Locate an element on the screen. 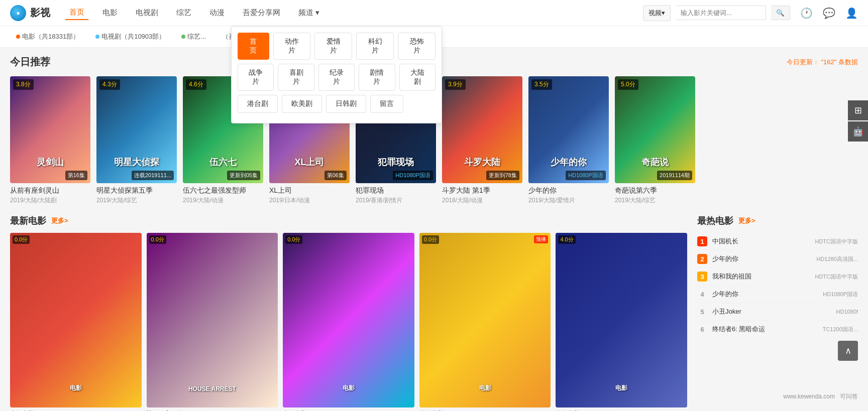 Image resolution: width=868 pixels, height=411 pixels. movie-card-0: 灵剑山 3.8分 第16集 从前有座剑灵山 2019/大陆/大陆剧 is located at coordinates (50, 141).